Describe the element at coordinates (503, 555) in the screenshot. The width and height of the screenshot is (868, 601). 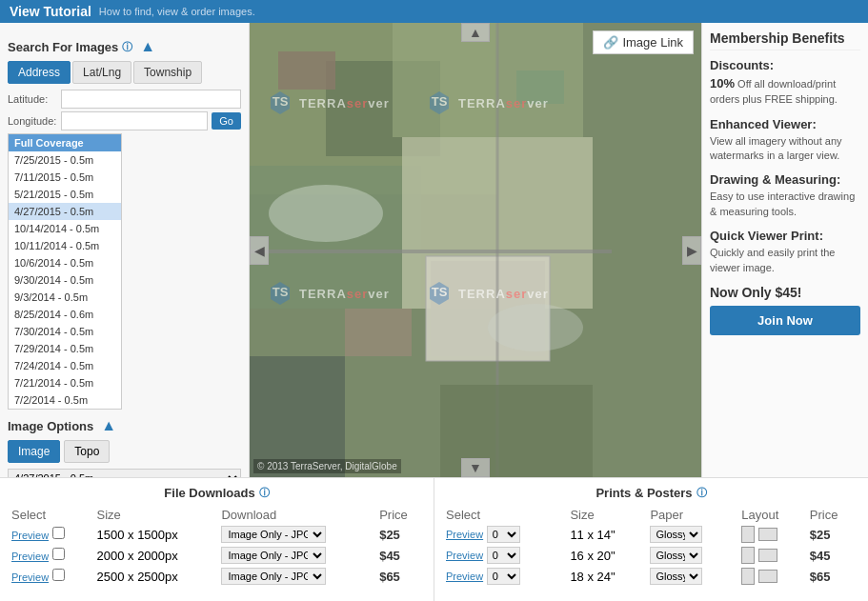
I see `pp-qty-select-1: 0` at that location.